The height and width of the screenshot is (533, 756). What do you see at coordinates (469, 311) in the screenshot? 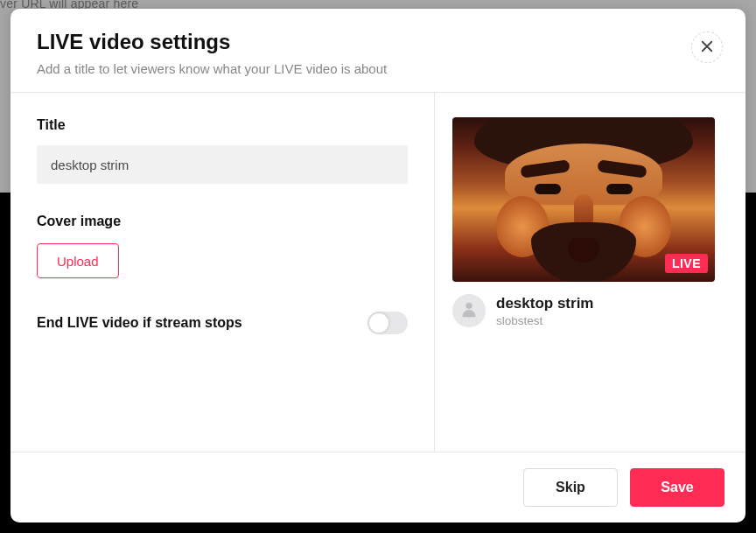
I see `avatar` at bounding box center [469, 311].